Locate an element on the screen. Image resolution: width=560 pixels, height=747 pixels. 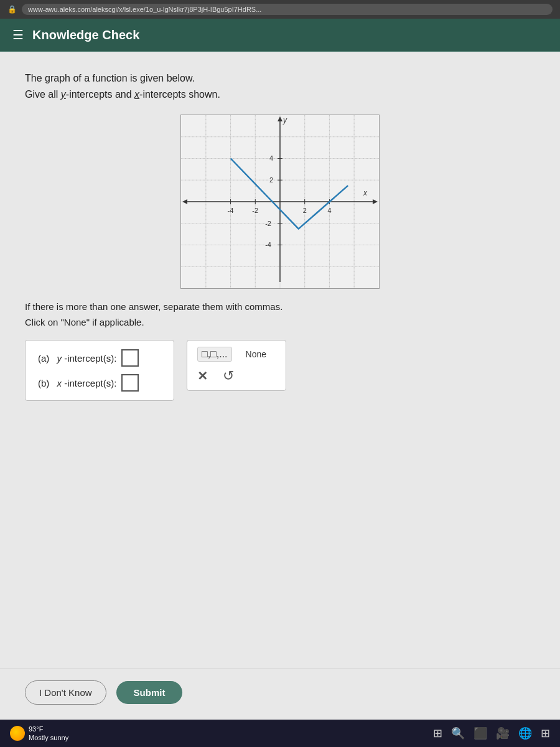
bottom-bar: I Don't Know Submit is located at coordinates (280, 694).